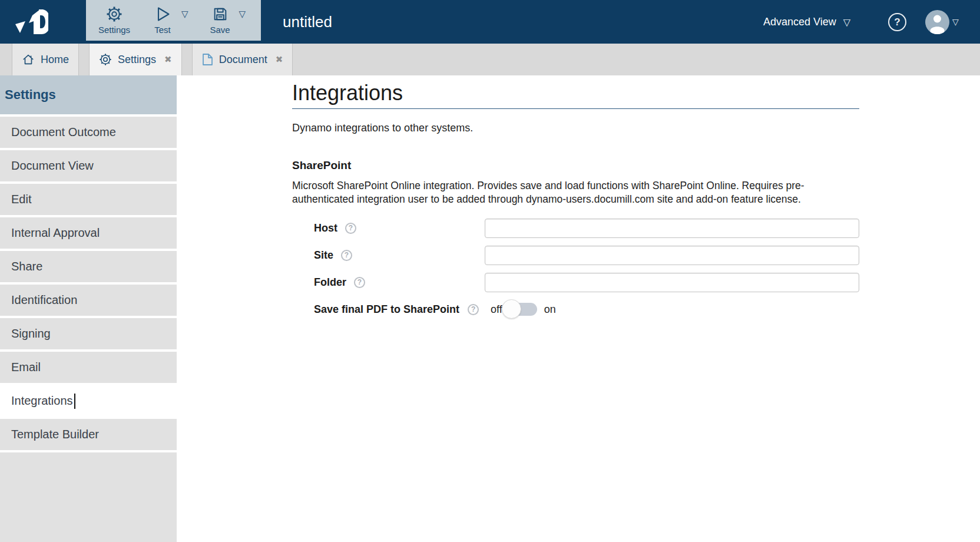 This screenshot has height=542, width=980. What do you see at coordinates (173, 20) in the screenshot?
I see `main-toolbar: Settings Test ▽` at bounding box center [173, 20].